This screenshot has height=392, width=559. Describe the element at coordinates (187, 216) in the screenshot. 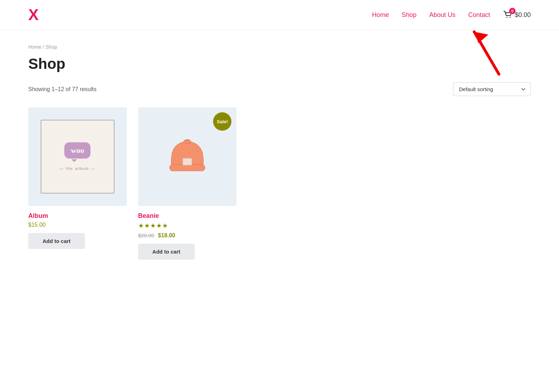

I see `product-name-beanie: Beanie` at that location.